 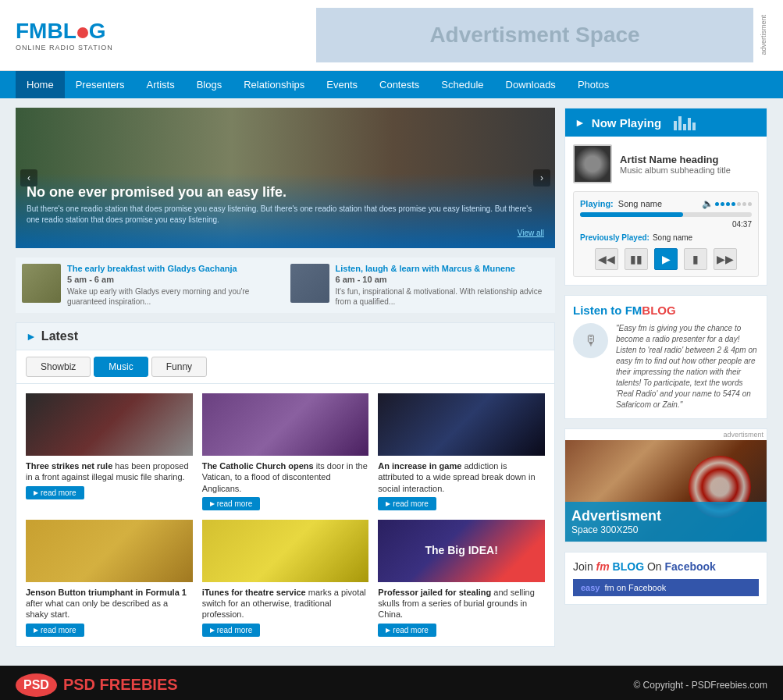 What do you see at coordinates (231, 631) in the screenshot?
I see `read-more-btn-5: read more` at bounding box center [231, 631].